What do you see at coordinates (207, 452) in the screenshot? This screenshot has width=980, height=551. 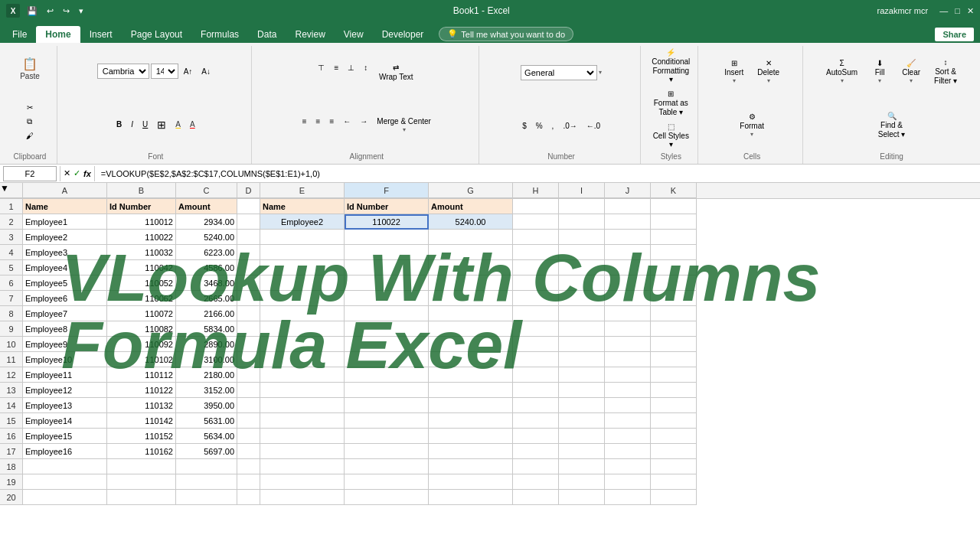 I see `cell-C17: 5697.00` at bounding box center [207, 452].